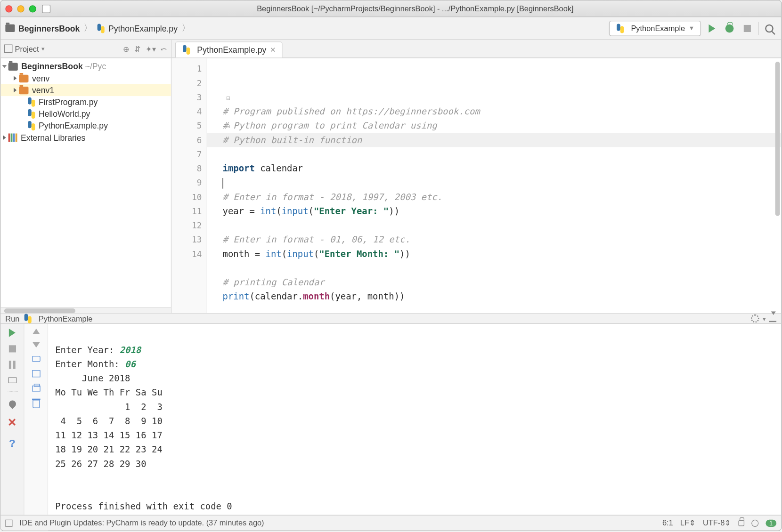 The height and width of the screenshot is (532, 782). I want to click on lock-icon, so click(741, 523).